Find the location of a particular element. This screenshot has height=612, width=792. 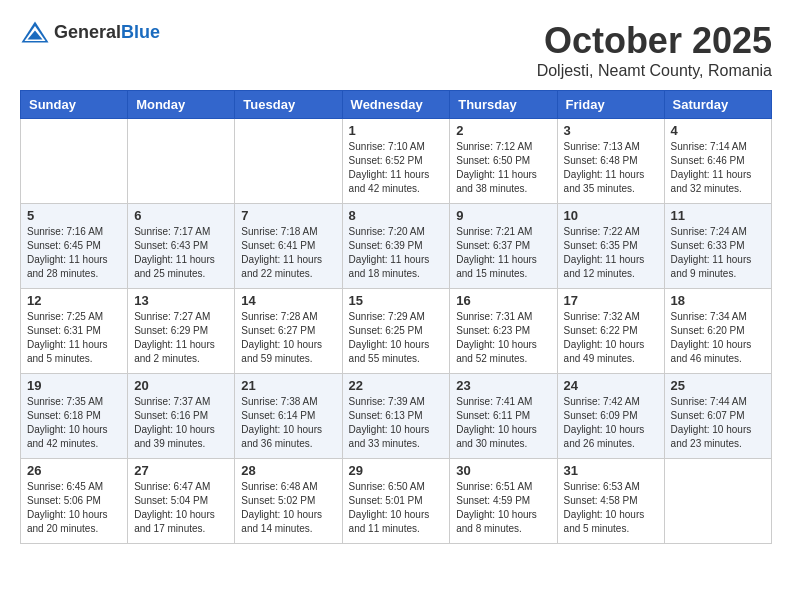

calendar-week-2: 5Sunrise: 7:16 AMSunset: 6:45 PMDaylight… is located at coordinates (396, 246).